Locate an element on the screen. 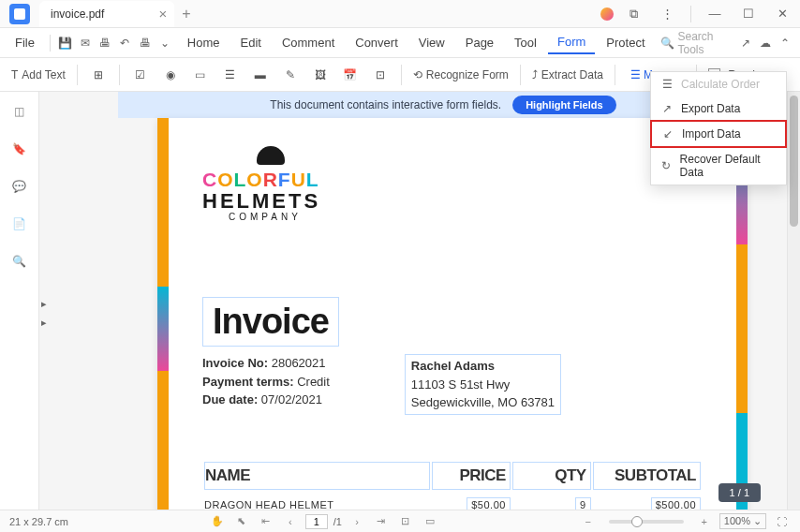  page-dimensions: 21 x 29.7 cm is located at coordinates (39, 522).